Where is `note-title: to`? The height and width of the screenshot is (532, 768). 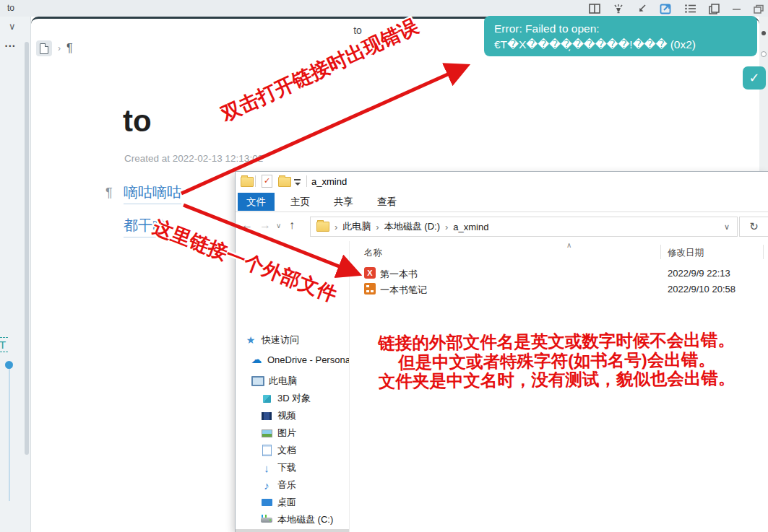 note-title: to is located at coordinates (137, 121).